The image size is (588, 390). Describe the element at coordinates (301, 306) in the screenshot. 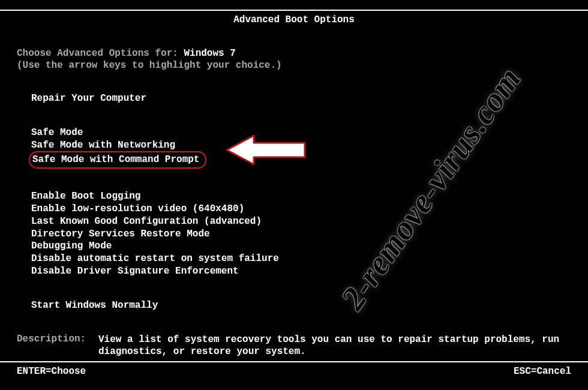

I see `menu-group-normal: Start Windows Normally` at that location.